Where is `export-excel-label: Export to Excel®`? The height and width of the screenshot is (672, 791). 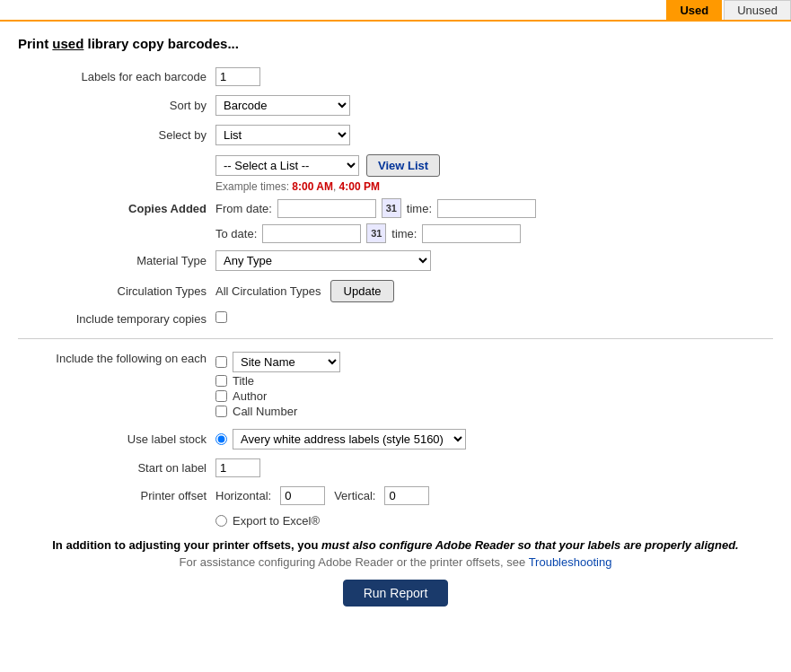
export-excel-label: Export to Excel® is located at coordinates (277, 520).